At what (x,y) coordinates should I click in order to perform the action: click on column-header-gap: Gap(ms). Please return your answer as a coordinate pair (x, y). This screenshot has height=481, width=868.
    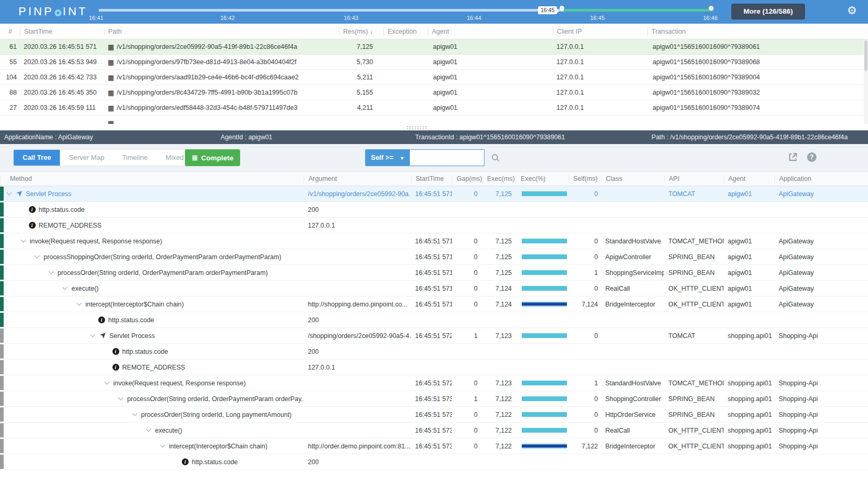
    Looking at the image, I should click on (467, 179).